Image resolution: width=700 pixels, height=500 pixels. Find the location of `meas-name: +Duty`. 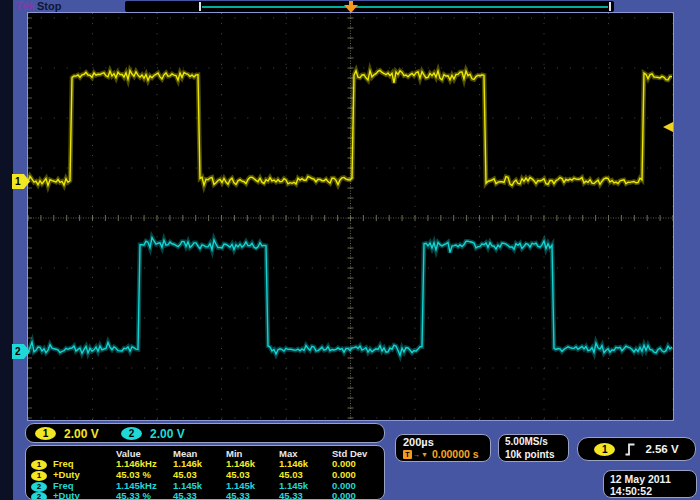

meas-name: +Duty is located at coordinates (84, 496).